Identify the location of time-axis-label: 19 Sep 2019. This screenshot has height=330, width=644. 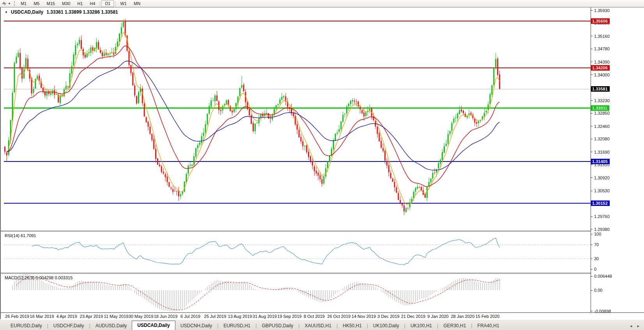
(289, 316).